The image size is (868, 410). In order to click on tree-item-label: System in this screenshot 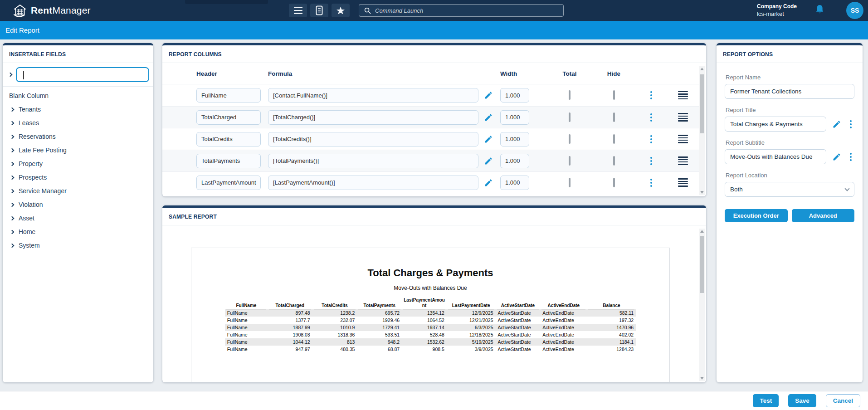, I will do `click(29, 245)`.